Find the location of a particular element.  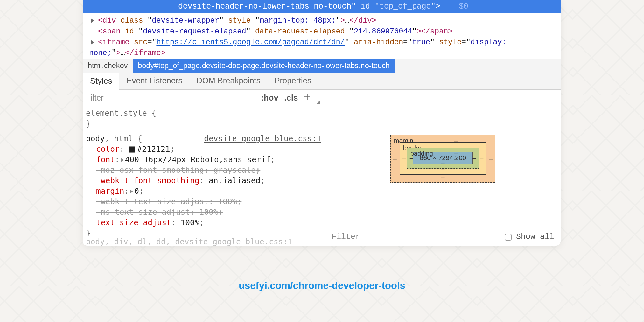

rule-body-html: devsite-google-blue.css:1 body, html { c… is located at coordinates (204, 184).